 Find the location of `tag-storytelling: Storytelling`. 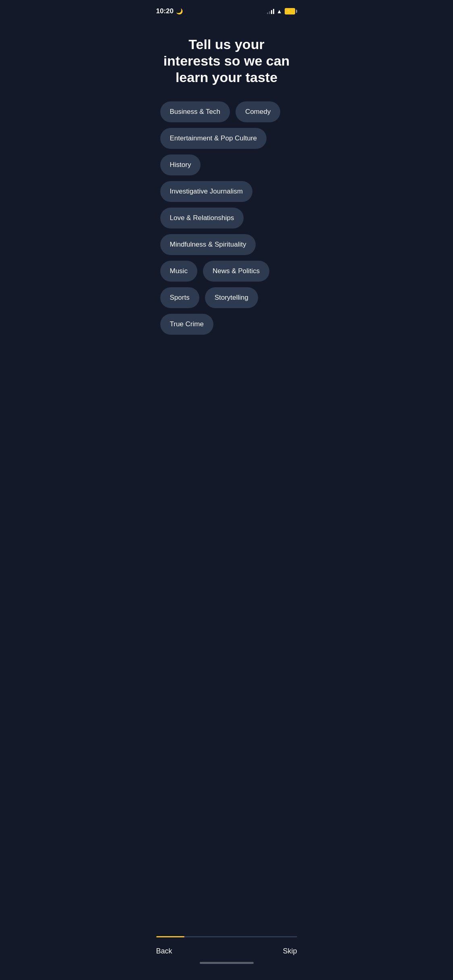

tag-storytelling: Storytelling is located at coordinates (232, 298).